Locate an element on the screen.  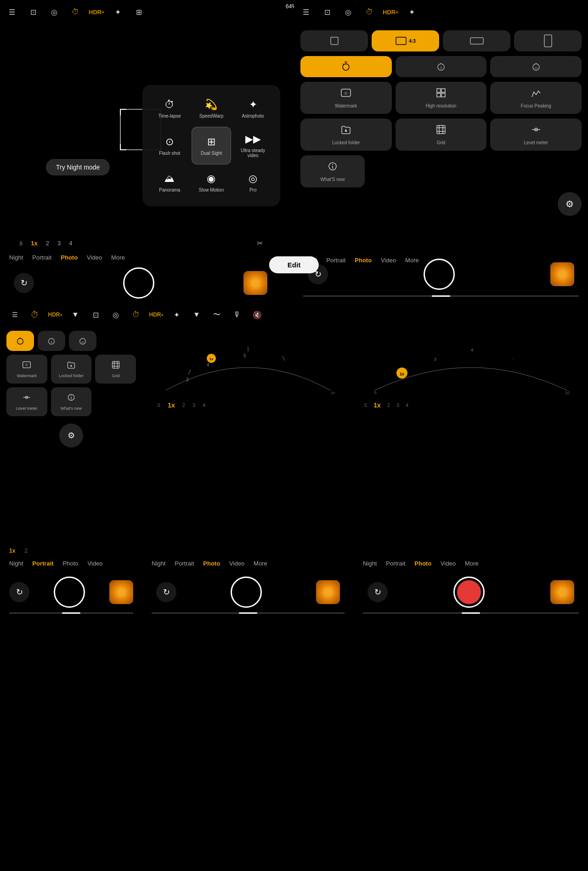
thumb-portrait is located at coordinates (121, 592).